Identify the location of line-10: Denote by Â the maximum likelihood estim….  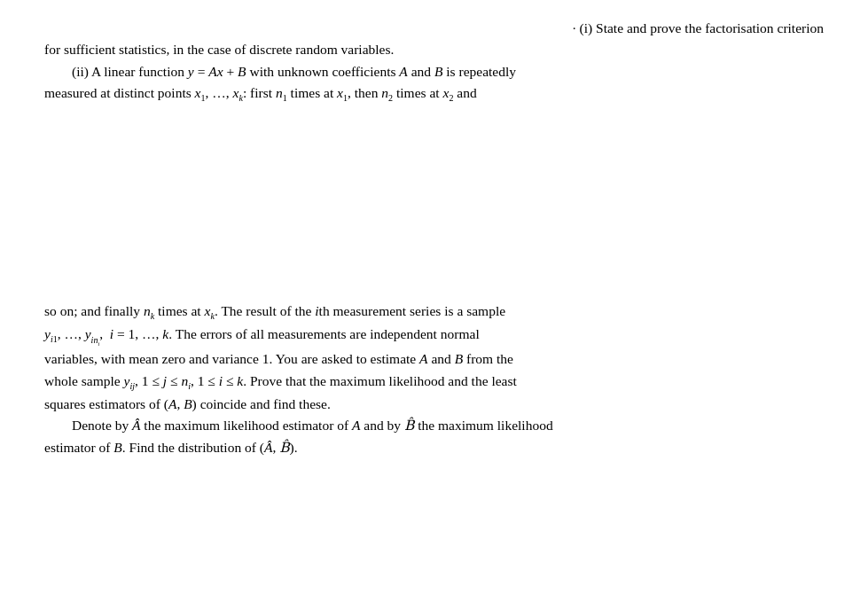
(434, 426).